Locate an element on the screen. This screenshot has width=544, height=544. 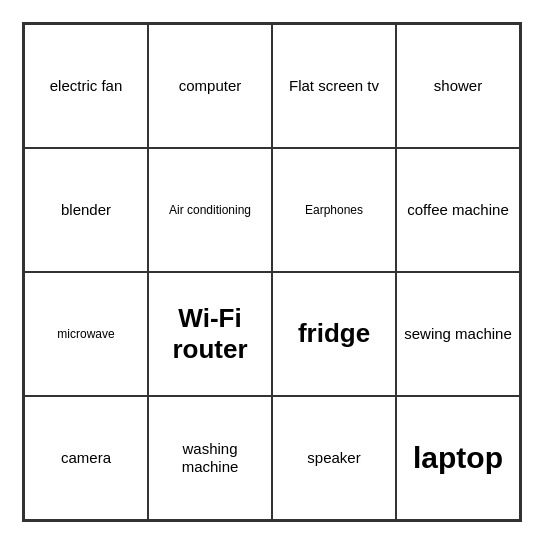
cell-label-r2c2: fridge is located at coordinates (334, 334).